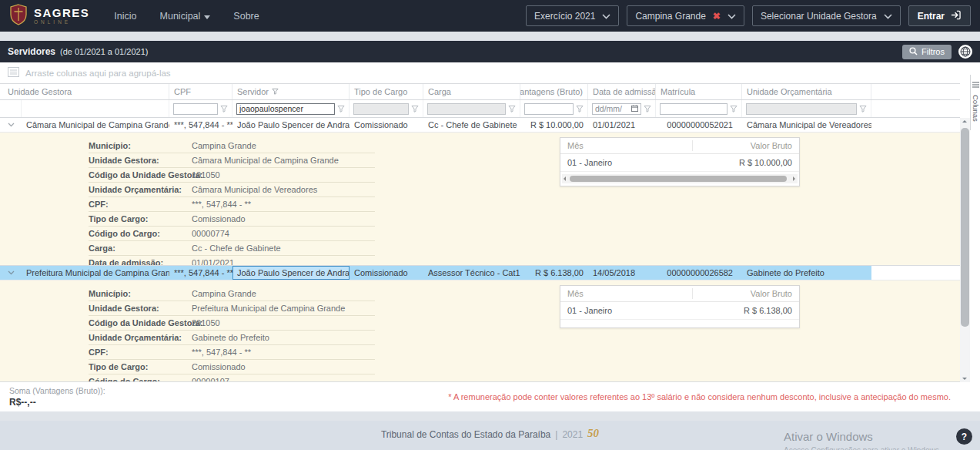  What do you see at coordinates (62, 12) in the screenshot?
I see `brand-title: SAGRES` at bounding box center [62, 12].